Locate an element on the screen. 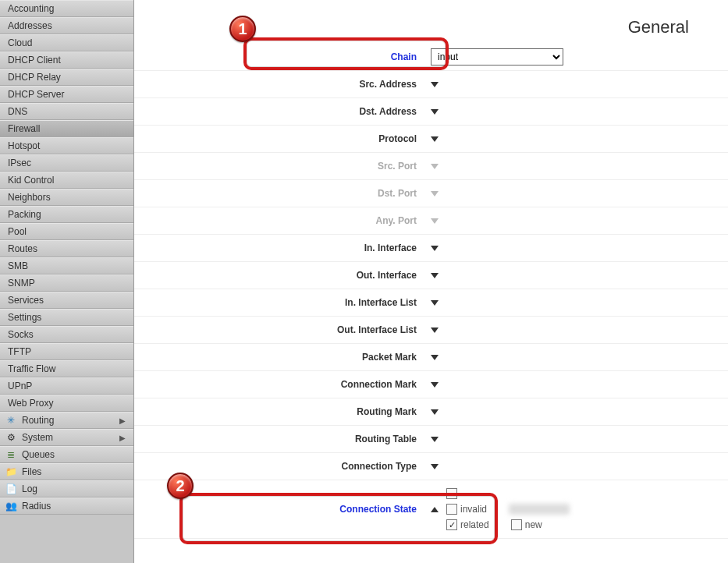 The width and height of the screenshot is (728, 563). callout-badge-1: 1 is located at coordinates (243, 29).